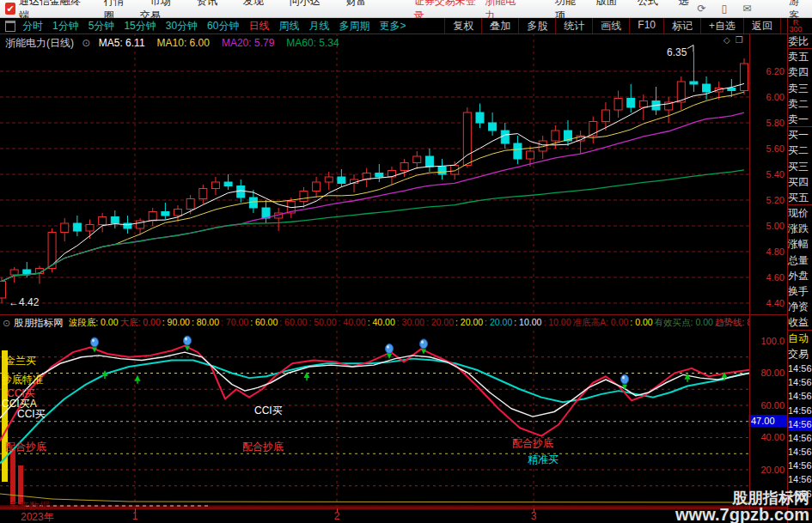  I want to click on period-tab: 日线, so click(259, 26).